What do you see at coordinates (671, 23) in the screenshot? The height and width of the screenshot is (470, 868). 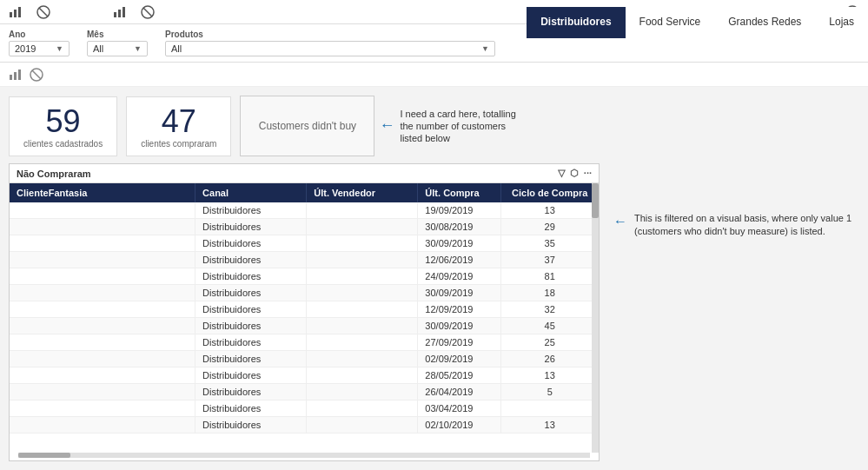 I see `tab-food-service: Food Service` at bounding box center [671, 23].